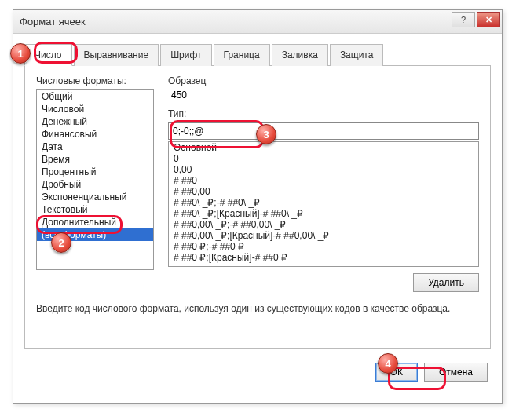  What do you see at coordinates (266, 134) in the screenshot?
I see `marker-3: 3` at bounding box center [266, 134].